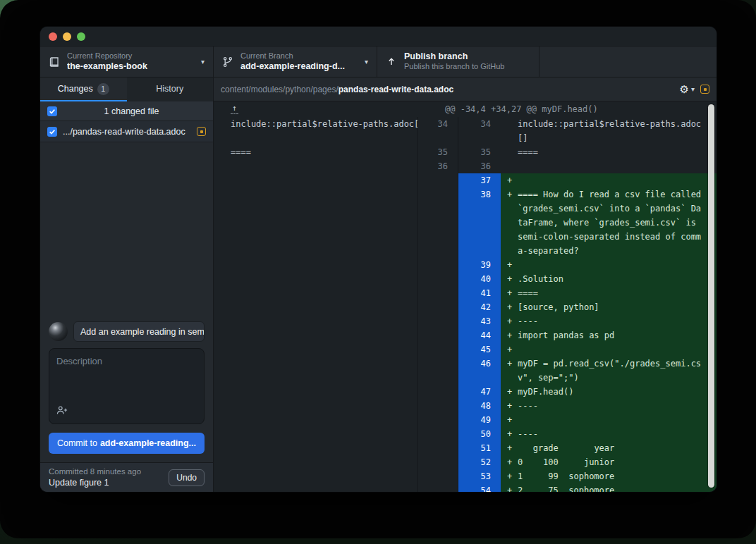 This screenshot has width=756, height=544. I want to click on file-checkbox, so click(52, 132).